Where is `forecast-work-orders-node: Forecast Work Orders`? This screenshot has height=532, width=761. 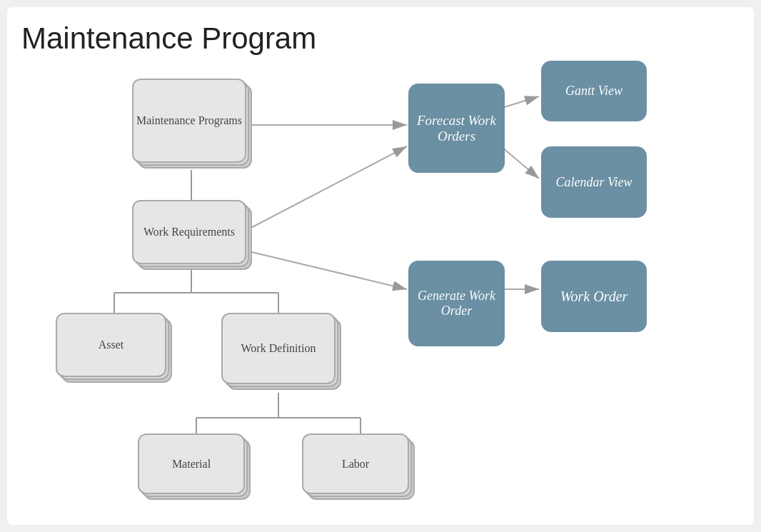
forecast-work-orders-node: Forecast Work Orders is located at coordinates (457, 129).